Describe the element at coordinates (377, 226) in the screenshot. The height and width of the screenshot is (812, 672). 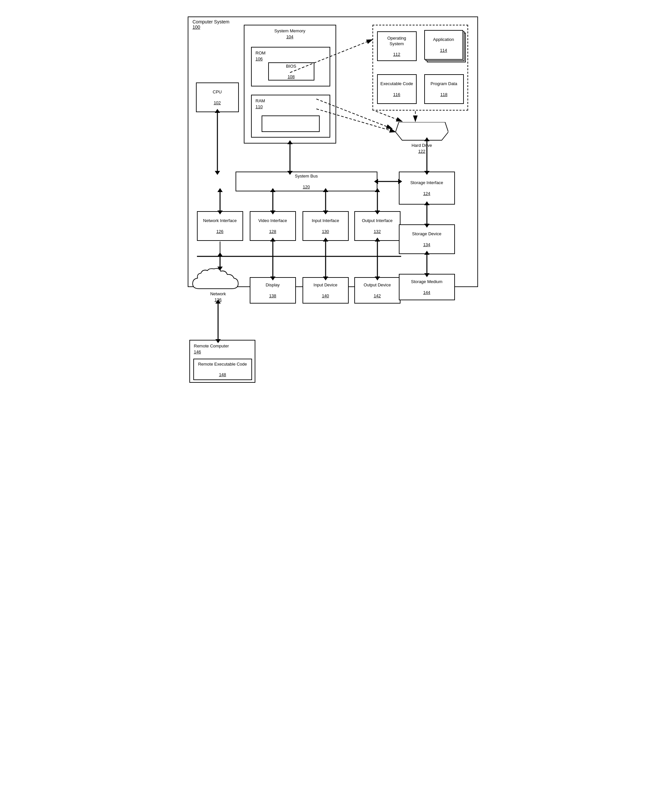
I see `output-interface-box: Output Interface 132` at that location.